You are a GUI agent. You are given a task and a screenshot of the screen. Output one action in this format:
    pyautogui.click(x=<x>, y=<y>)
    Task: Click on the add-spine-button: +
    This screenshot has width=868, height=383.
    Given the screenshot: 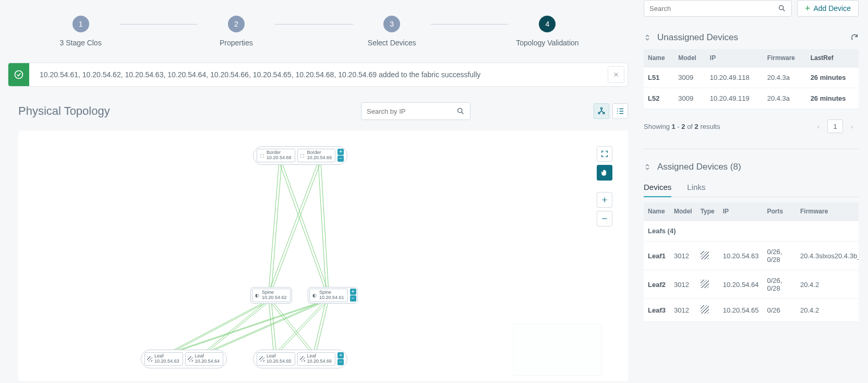 What is the action you would take?
    pyautogui.click(x=353, y=292)
    